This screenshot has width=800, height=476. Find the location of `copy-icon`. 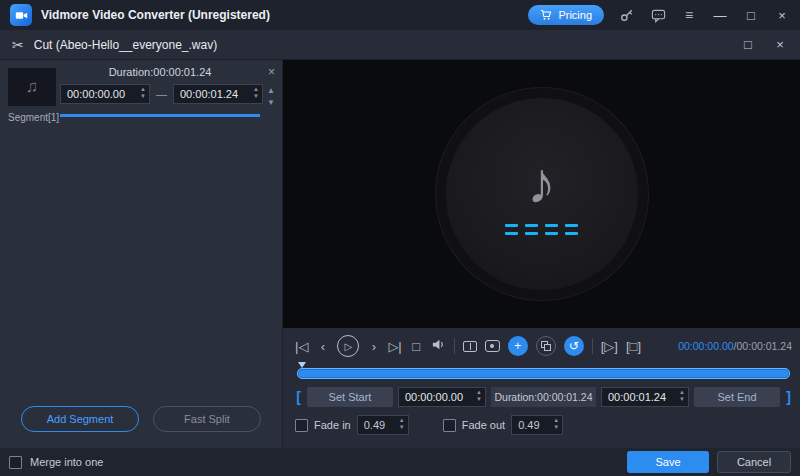

copy-icon is located at coordinates (546, 346).